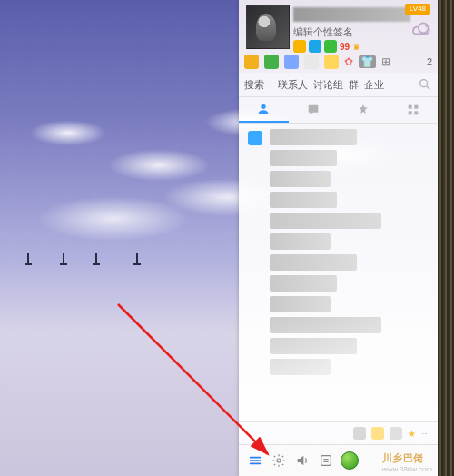  I want to click on settings-button, so click(279, 461).